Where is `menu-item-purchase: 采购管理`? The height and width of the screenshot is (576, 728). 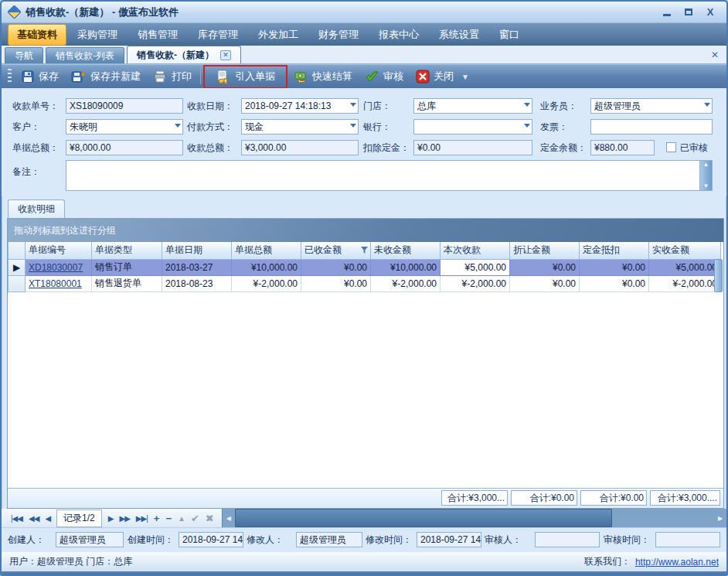 menu-item-purchase: 采购管理 is located at coordinates (97, 35).